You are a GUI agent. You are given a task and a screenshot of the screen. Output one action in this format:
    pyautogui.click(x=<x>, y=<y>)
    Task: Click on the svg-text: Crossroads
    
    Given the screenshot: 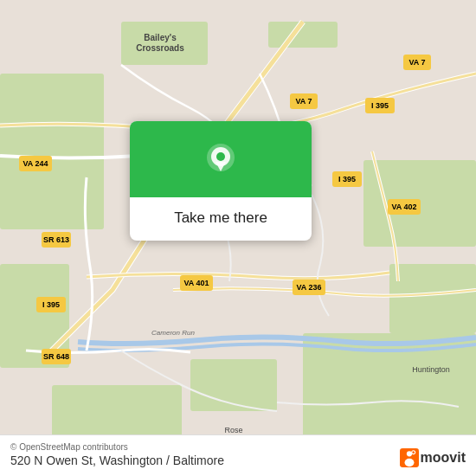 What is the action you would take?
    pyautogui.click(x=160, y=48)
    